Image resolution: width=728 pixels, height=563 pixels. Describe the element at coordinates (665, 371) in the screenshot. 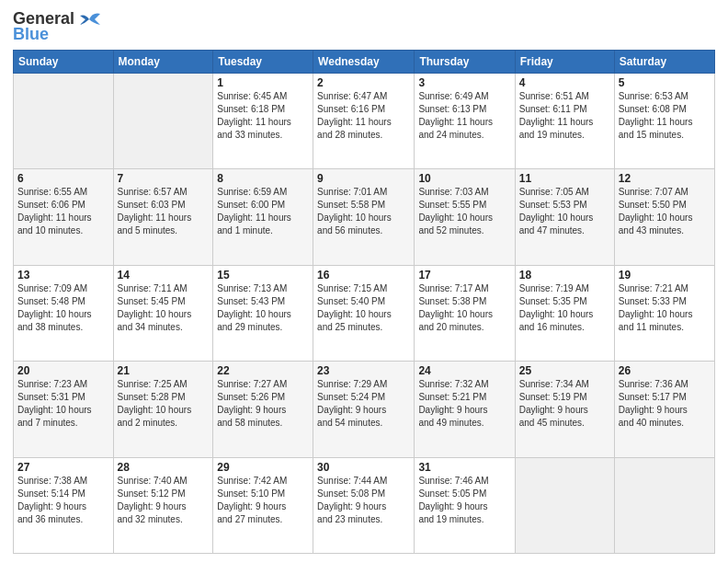

I see `day-number: 26` at that location.